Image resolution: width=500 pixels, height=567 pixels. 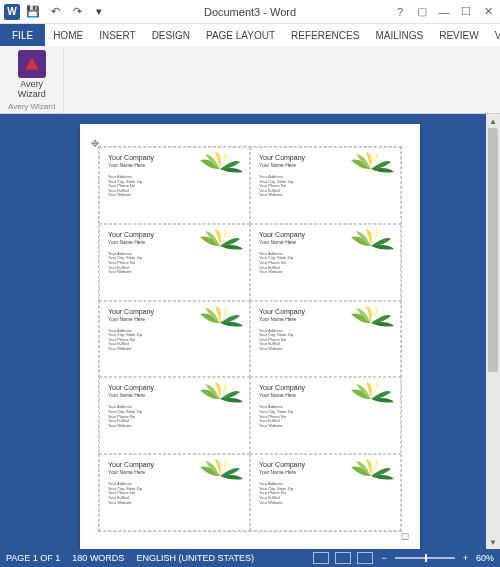 I want to click on save-icon: 💾, so click(x=33, y=12).